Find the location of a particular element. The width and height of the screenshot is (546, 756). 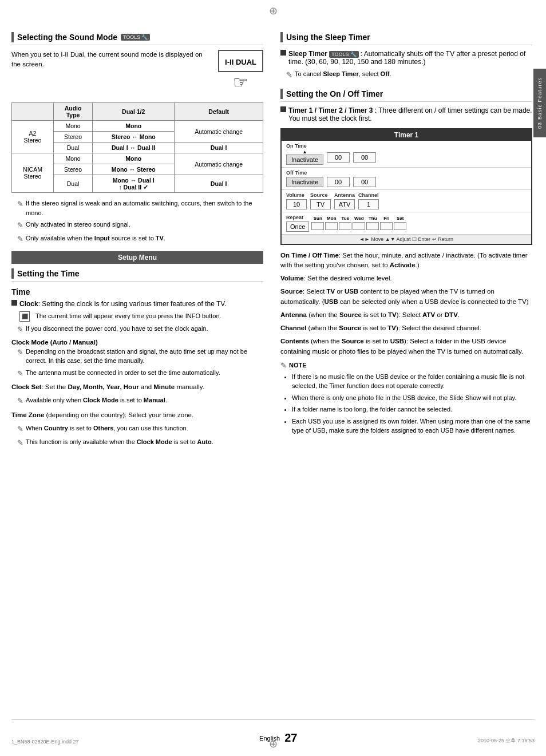

sleep-timer-text: Sleep Timer TOOLS 🔧 : Automatically shut… is located at coordinates (410, 58).